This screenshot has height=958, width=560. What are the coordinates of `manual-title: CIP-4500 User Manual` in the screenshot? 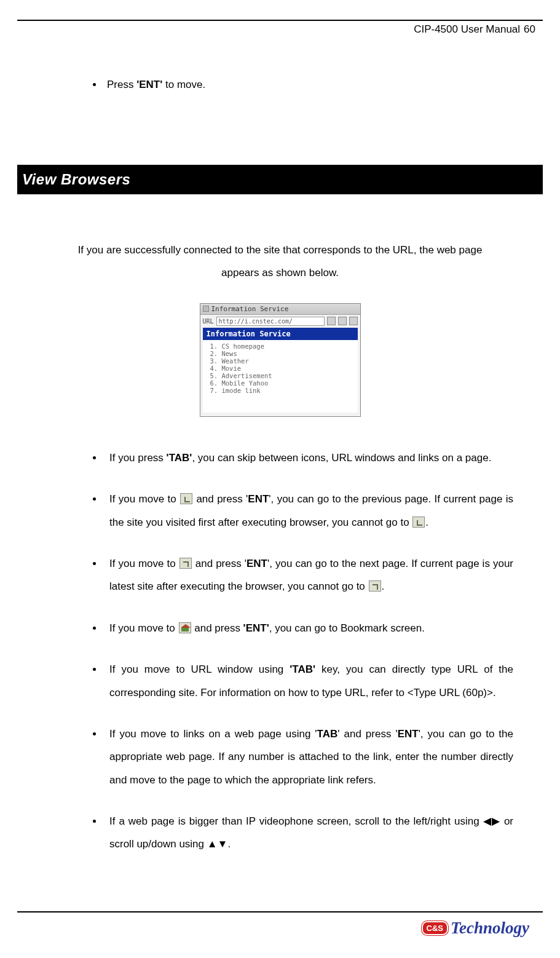 It's located at (467, 30).